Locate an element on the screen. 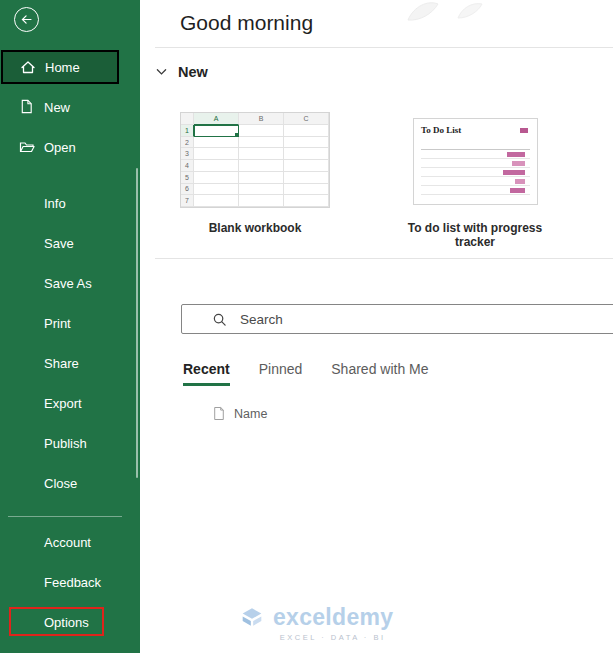 The width and height of the screenshot is (613, 653). sidebar-item-label: Info is located at coordinates (55, 204).